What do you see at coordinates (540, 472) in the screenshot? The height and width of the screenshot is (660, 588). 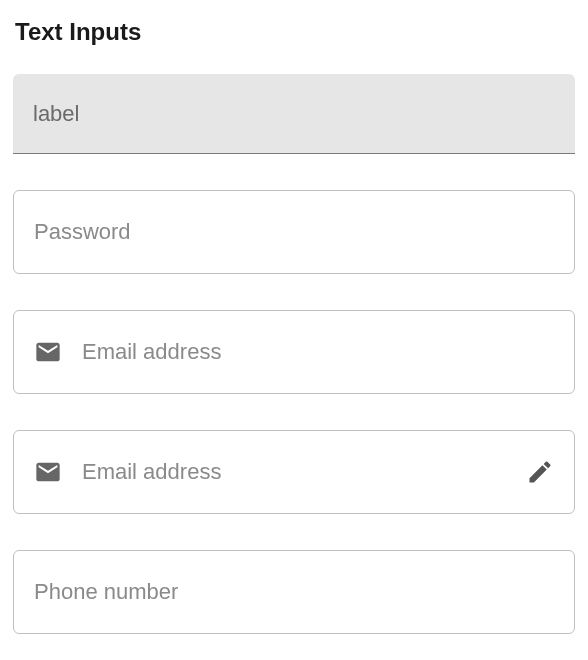 I see `pencil-icon` at bounding box center [540, 472].